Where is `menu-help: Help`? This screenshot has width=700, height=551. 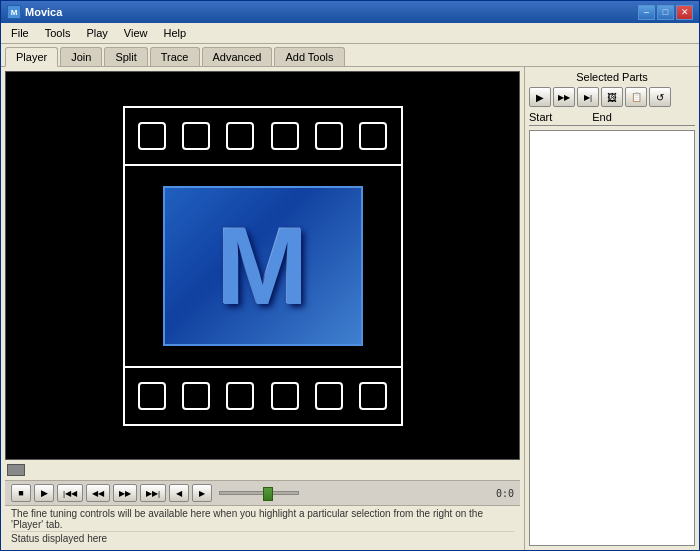 menu-help: Help is located at coordinates (174, 33).